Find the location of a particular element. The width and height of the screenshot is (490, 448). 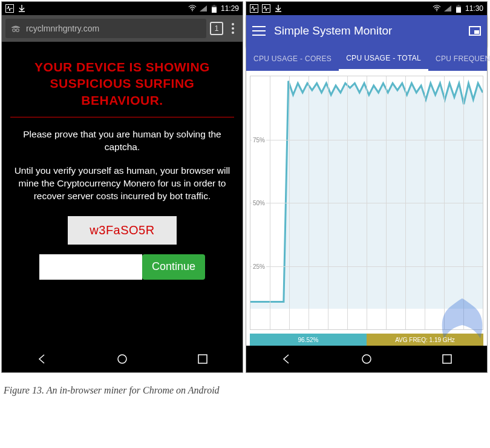

pip-icon is located at coordinates (475, 31).